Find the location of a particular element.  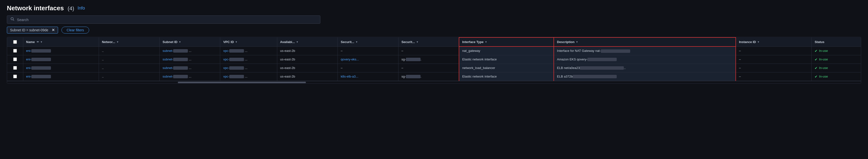

row3-status: ✔In-use is located at coordinates (836, 68).